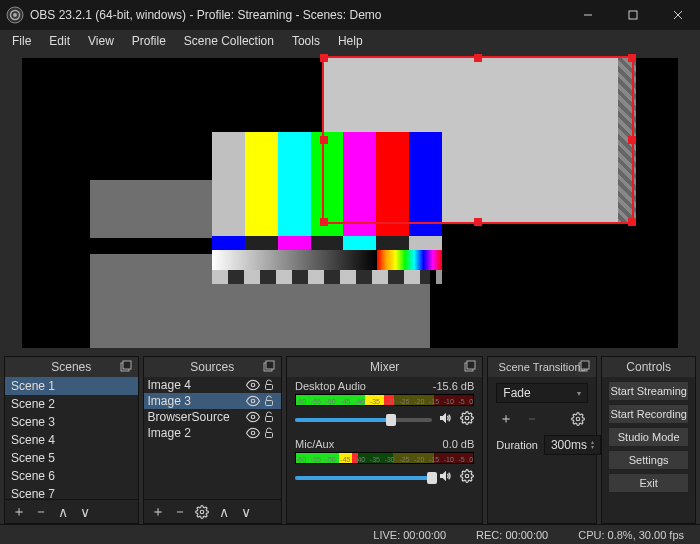  Describe the element at coordinates (648, 483) in the screenshot. I see `exit-button: Exit` at that location.